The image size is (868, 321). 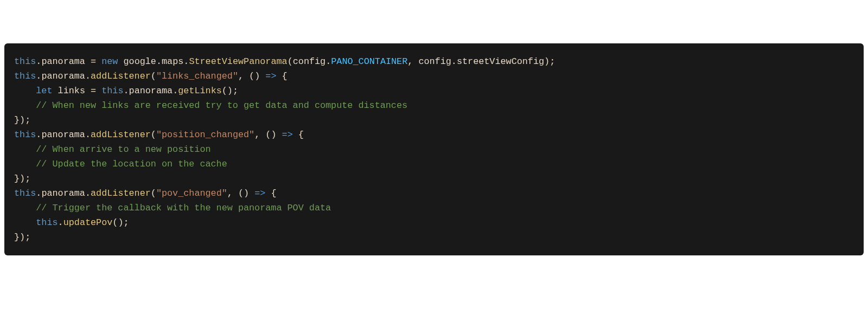 What do you see at coordinates (434, 193) in the screenshot?
I see `code-line: this.panorama.addListener("pov_changed",…` at bounding box center [434, 193].